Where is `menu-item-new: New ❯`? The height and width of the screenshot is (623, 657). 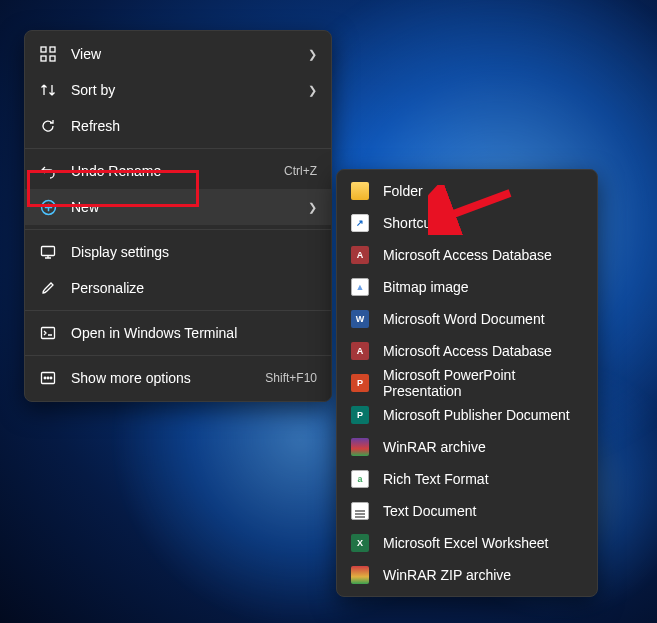 menu-item-new: New ❯ is located at coordinates (178, 207).